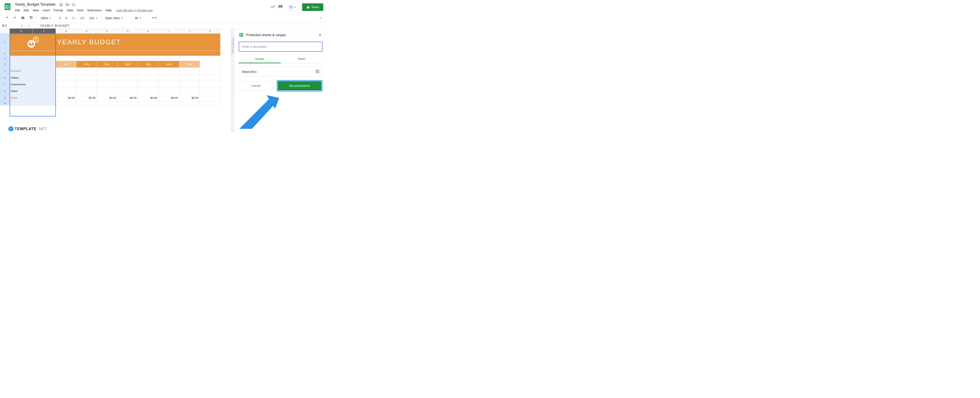 The image size is (980, 398). I want to click on cell-d3, so click(66, 59).